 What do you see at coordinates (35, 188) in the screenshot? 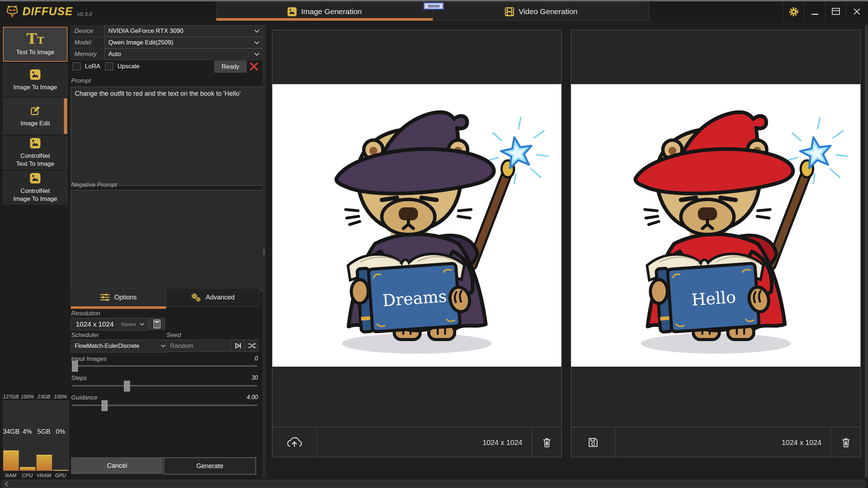
I see `sidebar-item-controlnet-image-to-image: ControlNet Image To Image` at bounding box center [35, 188].